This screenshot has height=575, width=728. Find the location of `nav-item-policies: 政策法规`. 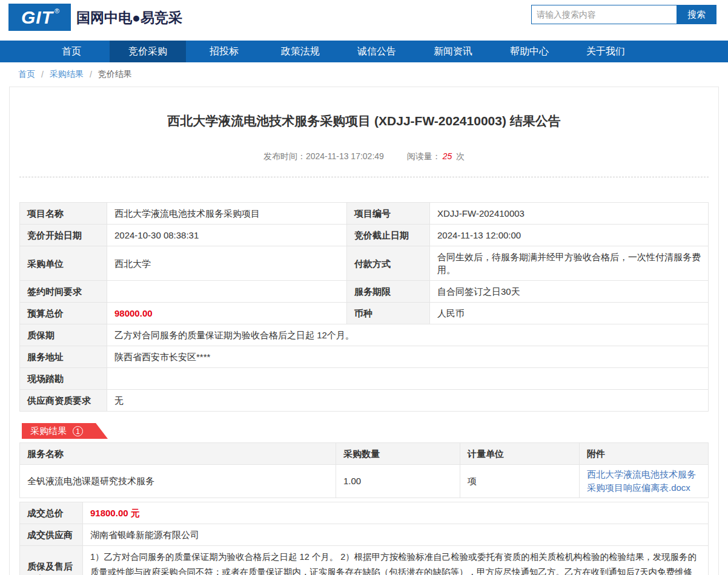

nav-item-policies: 政策法规 is located at coordinates (300, 51).